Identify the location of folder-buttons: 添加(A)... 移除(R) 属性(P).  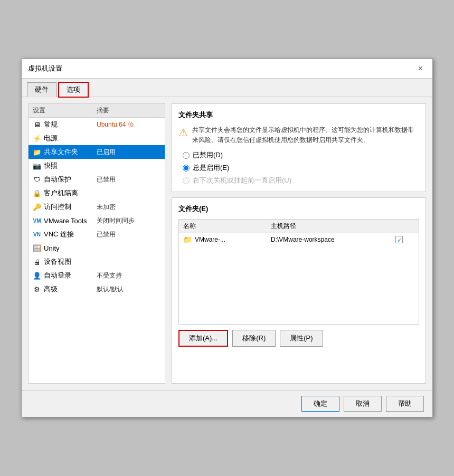
(299, 338).